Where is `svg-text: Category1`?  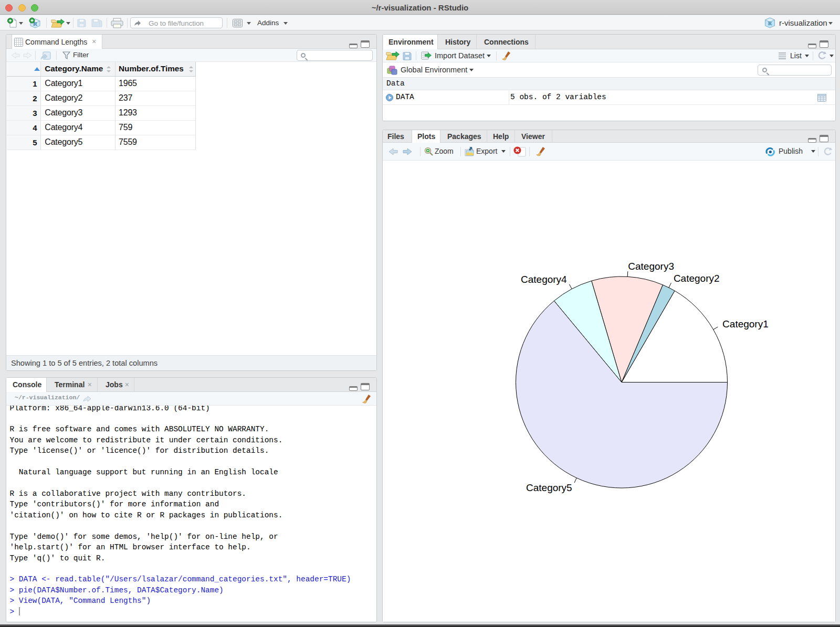
svg-text: Category1 is located at coordinates (746, 324).